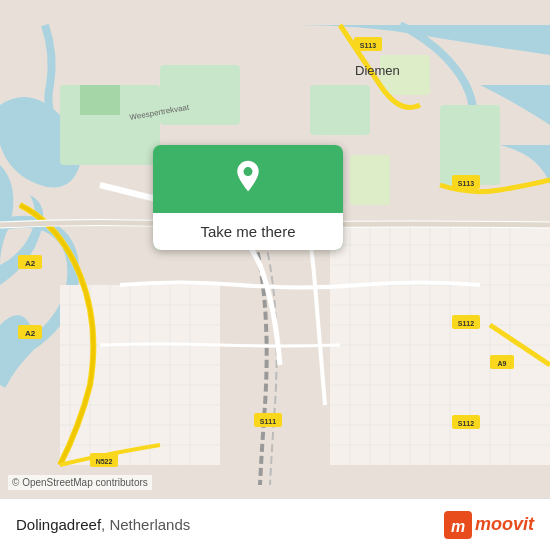 The width and height of the screenshot is (550, 550). Describe the element at coordinates (458, 525) in the screenshot. I see `moovit-logo-icon: m` at that location.